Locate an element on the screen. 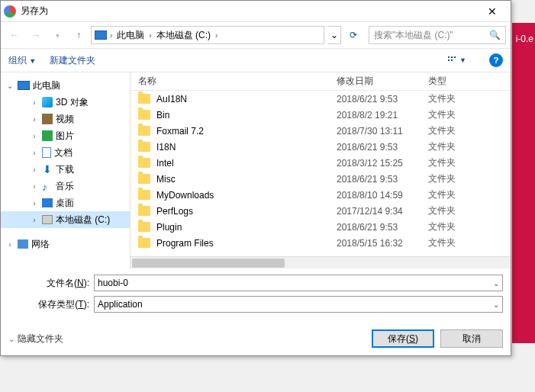 The height and width of the screenshot is (392, 535). file-date: 2018/8/10 14:59 is located at coordinates (382, 195).